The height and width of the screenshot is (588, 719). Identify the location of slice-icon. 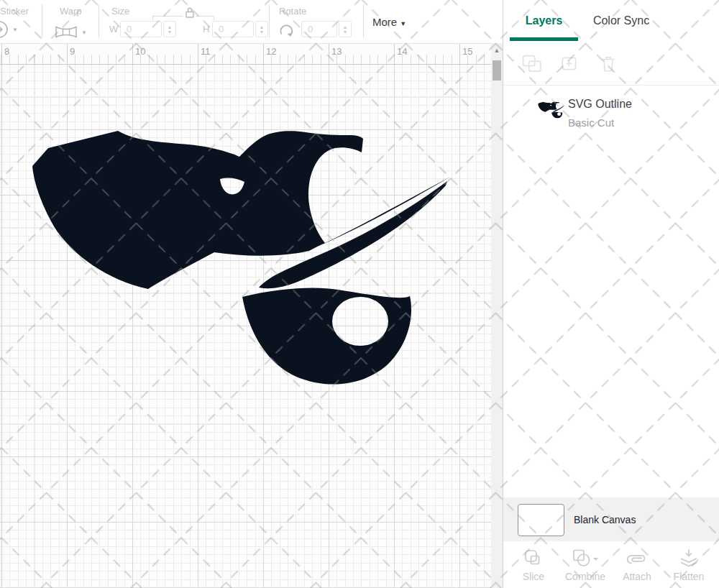
(533, 559).